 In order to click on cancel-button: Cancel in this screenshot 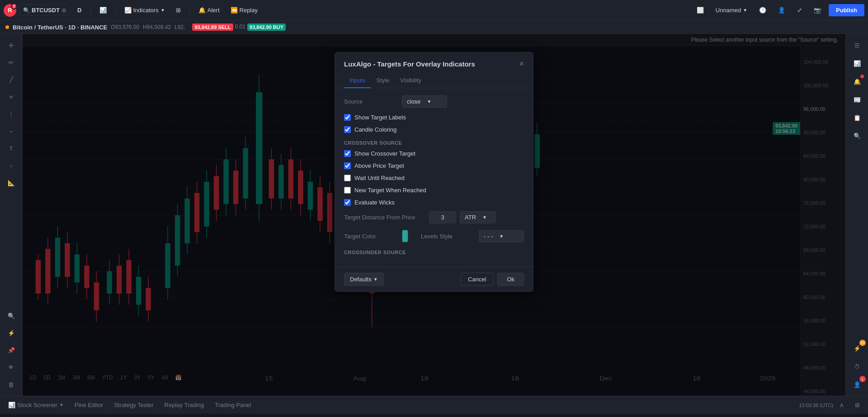, I will do `click(477, 280)`.